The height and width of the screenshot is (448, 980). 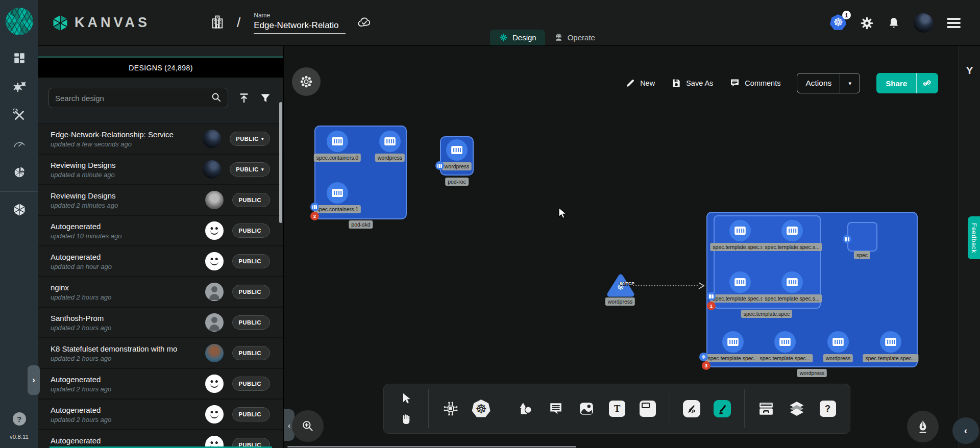 What do you see at coordinates (828, 409) in the screenshot?
I see `help-tool-button: ?` at bounding box center [828, 409].